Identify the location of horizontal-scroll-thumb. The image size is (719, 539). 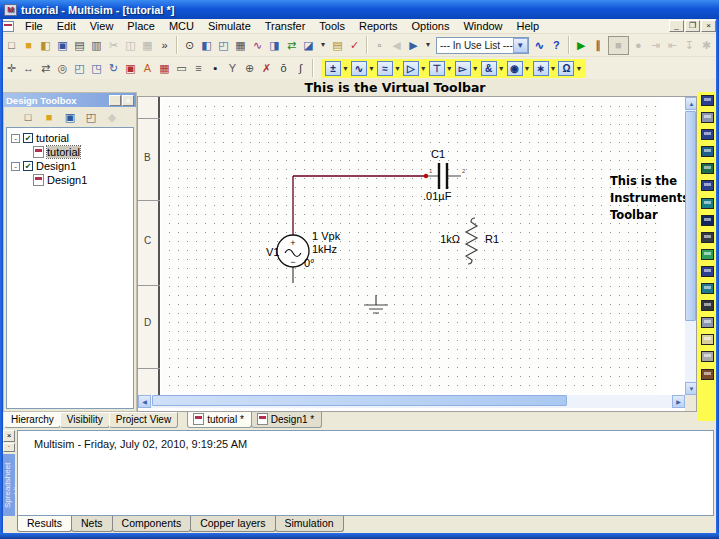
(360, 400).